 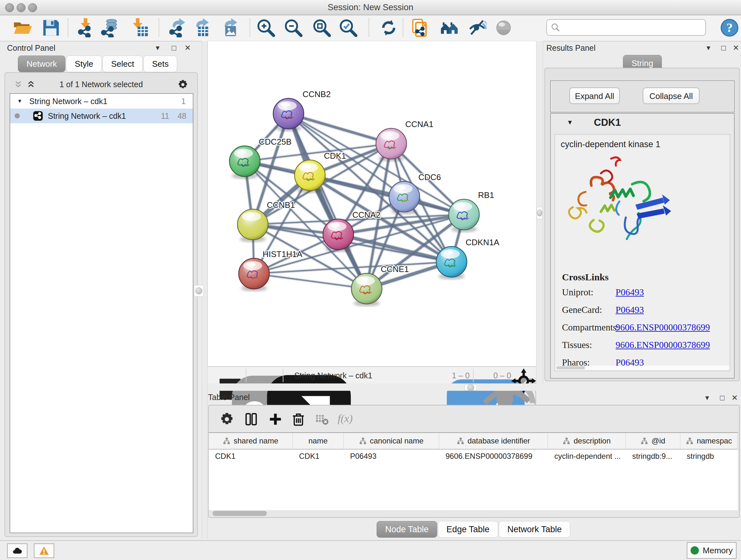 I want to click on tree-expander-icon: ▼, so click(x=20, y=101).